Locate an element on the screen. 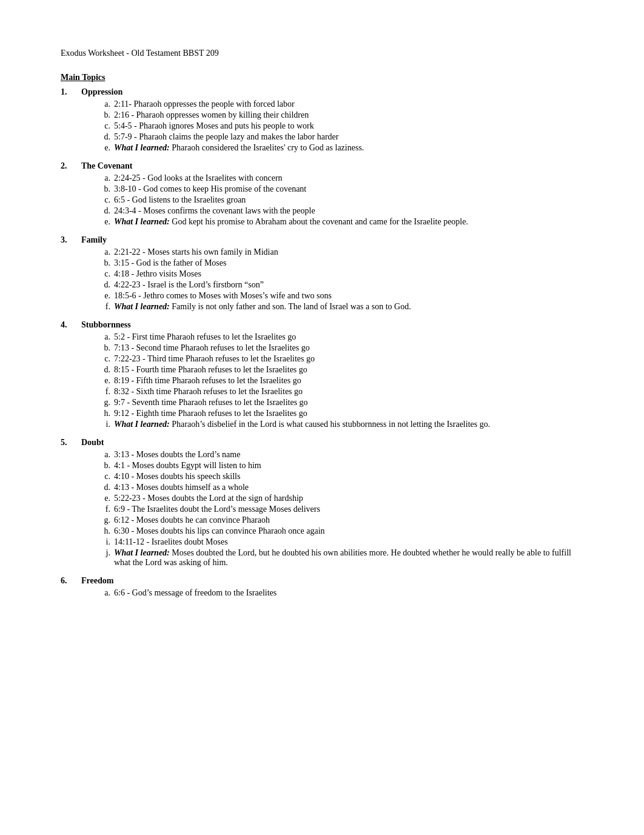 The width and height of the screenshot is (644, 835). sub-item: d.8:15 - Fourth time Pharaoh refuses to … is located at coordinates (340, 370).